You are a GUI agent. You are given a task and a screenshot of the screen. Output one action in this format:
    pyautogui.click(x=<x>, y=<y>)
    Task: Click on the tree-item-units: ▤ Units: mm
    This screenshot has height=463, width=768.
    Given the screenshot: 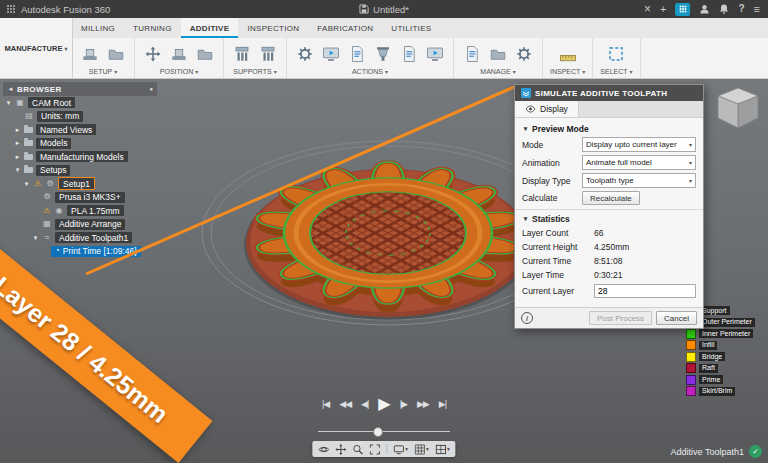 What is the action you would take?
    pyautogui.click(x=80, y=117)
    